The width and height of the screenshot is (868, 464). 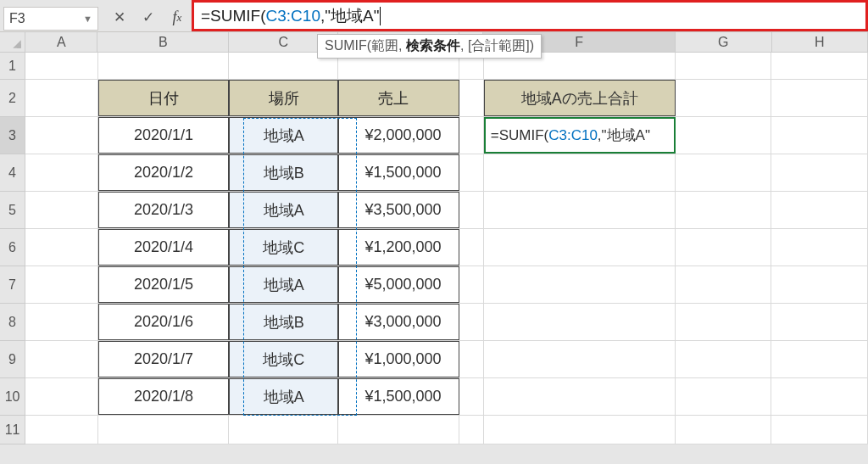 What do you see at coordinates (88, 19) in the screenshot?
I see `chevron-down-icon: ▼` at bounding box center [88, 19].